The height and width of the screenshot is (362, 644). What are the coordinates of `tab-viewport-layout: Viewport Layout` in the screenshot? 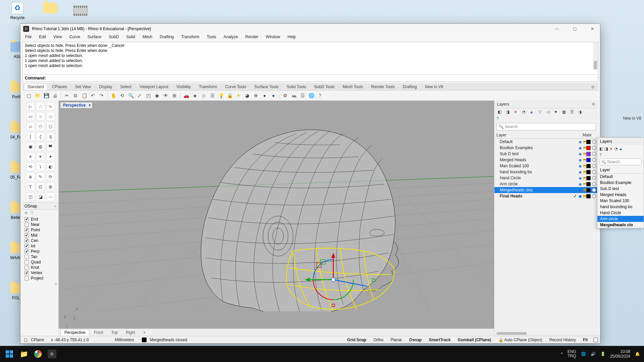 It's located at (154, 86).